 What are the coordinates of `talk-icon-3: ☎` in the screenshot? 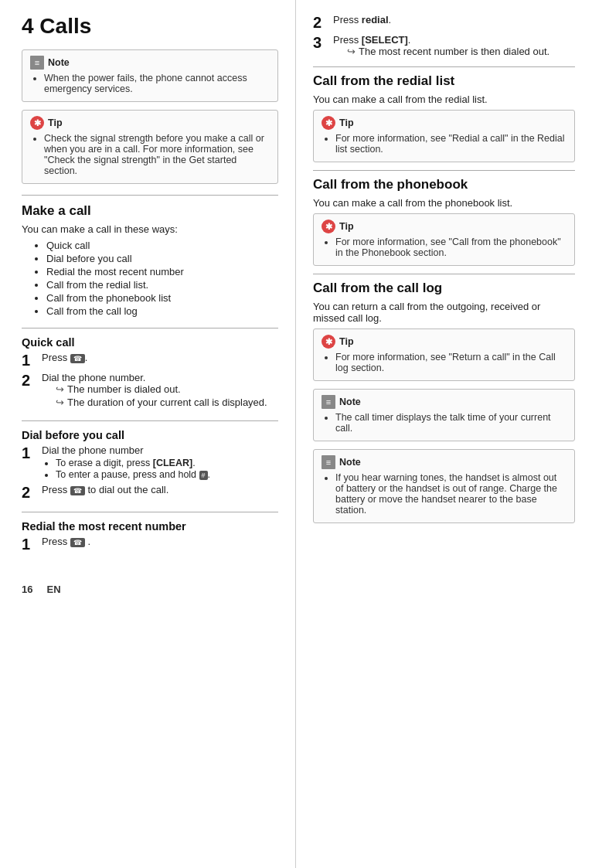 It's located at (77, 543).